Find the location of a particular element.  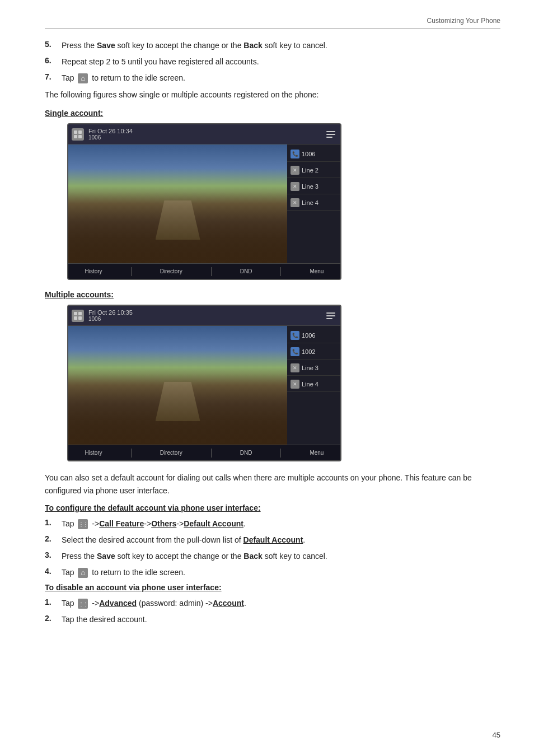

line3-label: Line 3 is located at coordinates (310, 186).